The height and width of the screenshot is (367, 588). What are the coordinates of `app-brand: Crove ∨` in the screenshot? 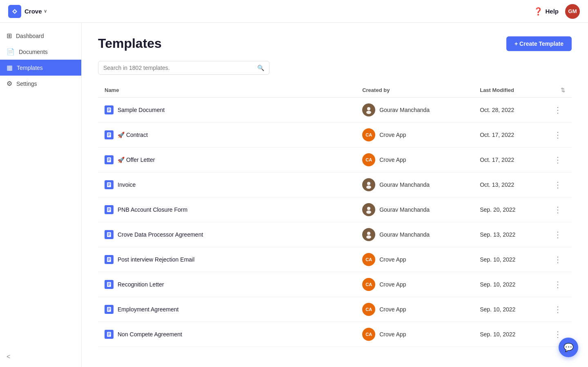 It's located at (28, 11).